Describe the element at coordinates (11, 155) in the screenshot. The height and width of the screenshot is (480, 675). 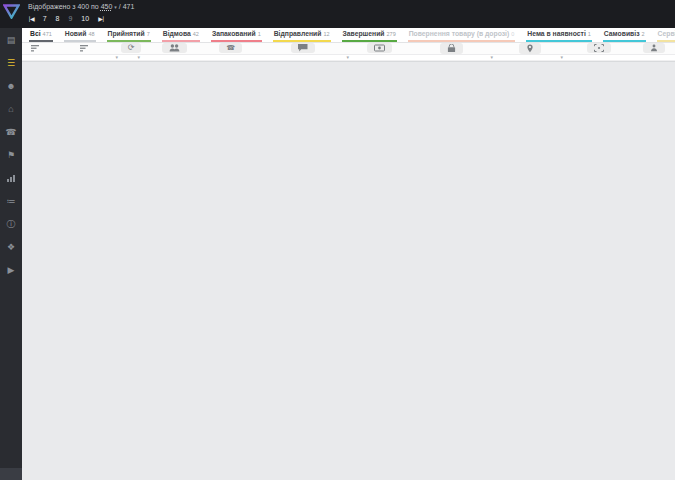
I see `marketing-icon: ⚑` at that location.